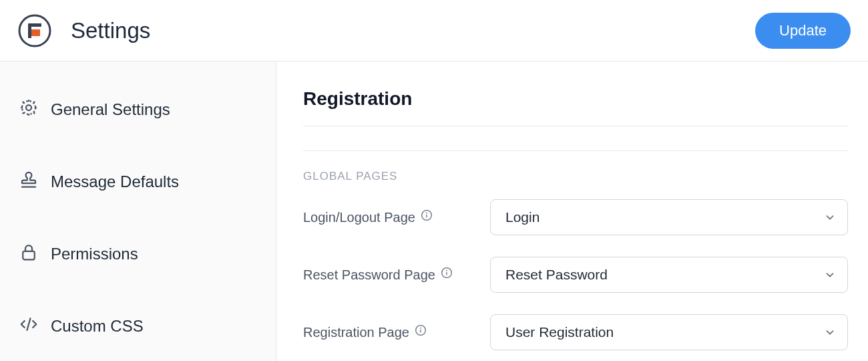 The image size is (868, 361). I want to click on form-row-login-logout-page: Login/Logout Page Login, so click(576, 217).